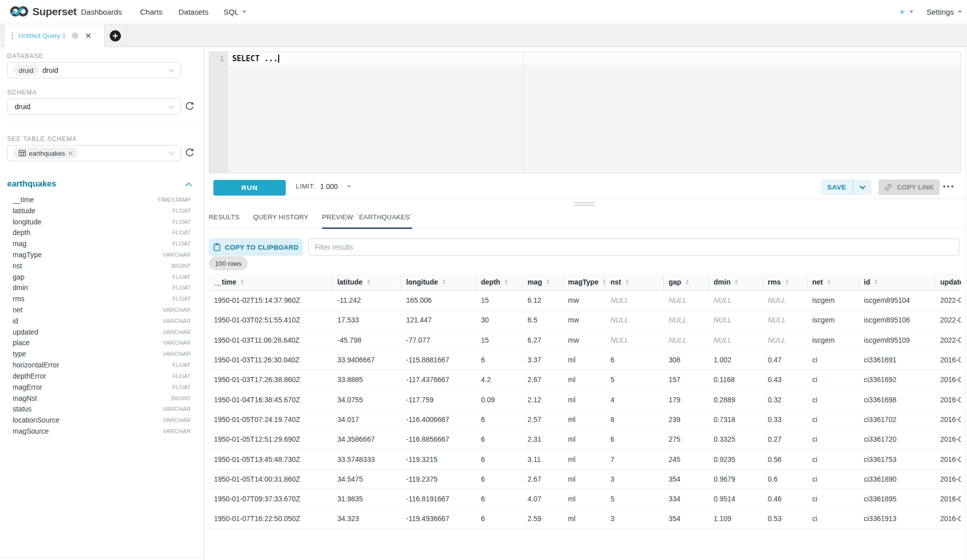 This screenshot has width=967, height=560. Describe the element at coordinates (231, 12) in the screenshot. I see `nav-sql-label: SQL` at that location.